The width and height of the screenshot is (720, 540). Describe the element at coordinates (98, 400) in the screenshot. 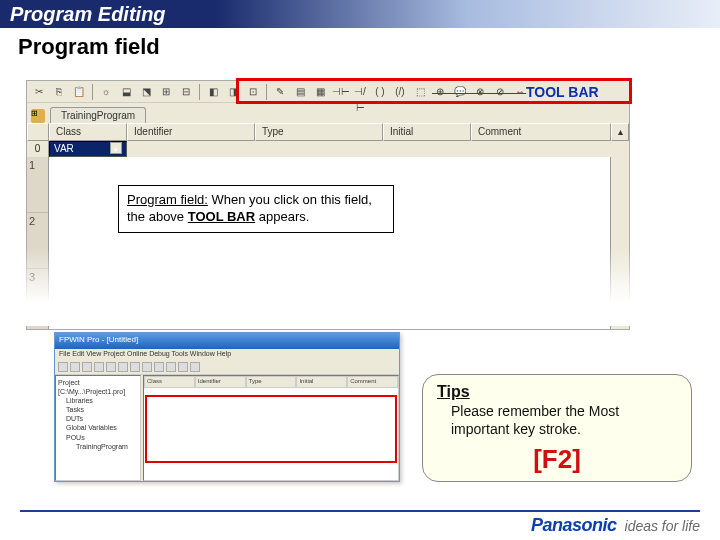

I see `tree-item: Libraries` at that location.